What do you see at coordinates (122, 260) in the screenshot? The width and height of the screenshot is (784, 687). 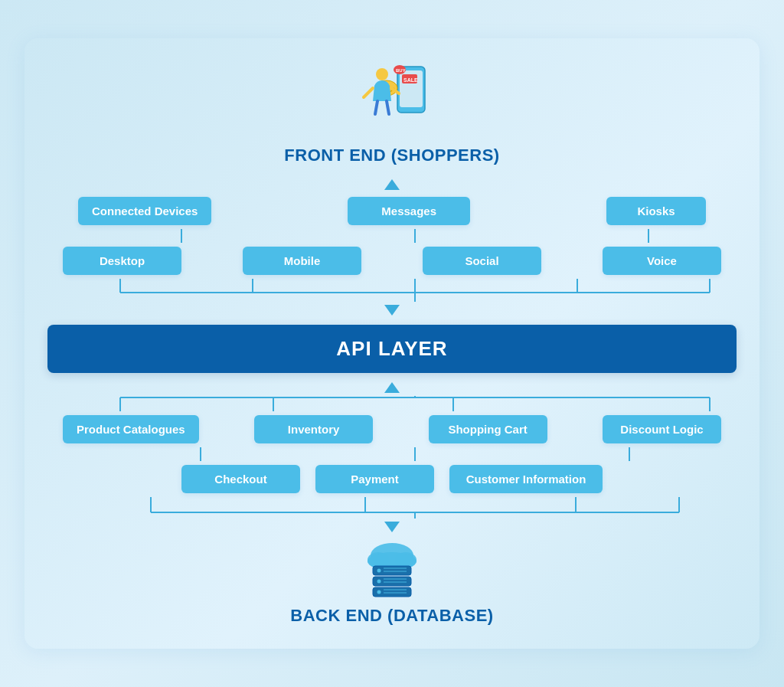 I see `desktop-box: Desktop` at bounding box center [122, 260].